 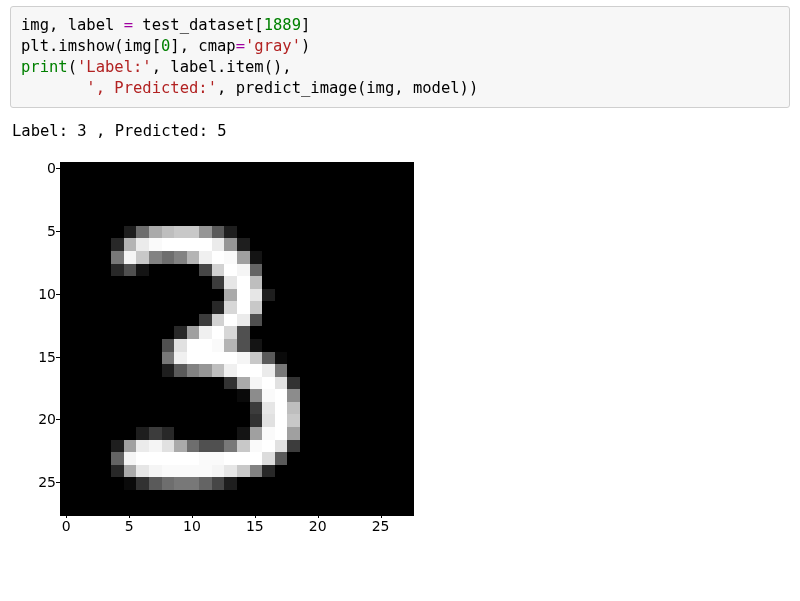 What do you see at coordinates (192, 526) in the screenshot?
I see `x-tick-label: 10` at bounding box center [192, 526].